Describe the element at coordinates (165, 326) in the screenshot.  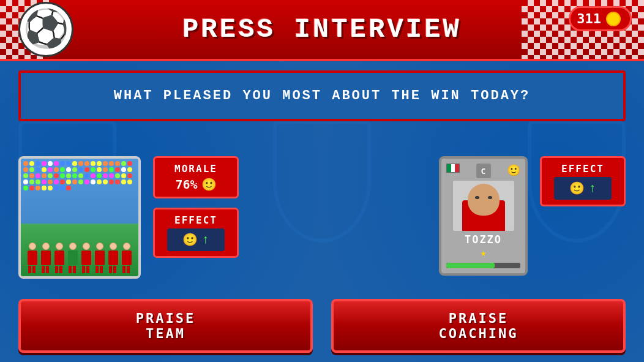
I see `praise-team-button: PRAISETEAM` at that location.